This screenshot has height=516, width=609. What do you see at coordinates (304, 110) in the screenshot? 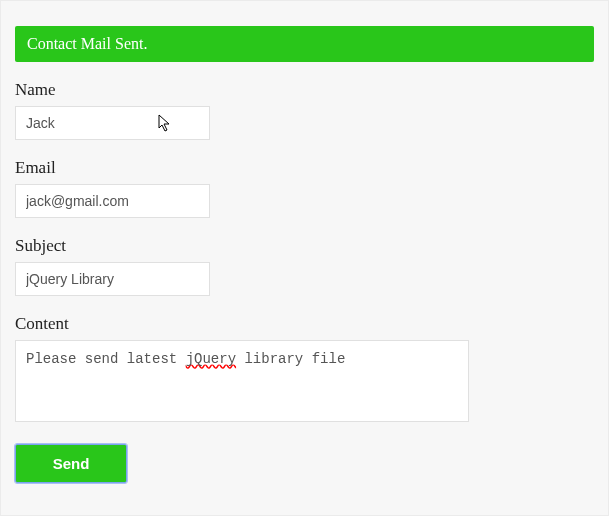
I see `name-field-row: Name` at bounding box center [304, 110].